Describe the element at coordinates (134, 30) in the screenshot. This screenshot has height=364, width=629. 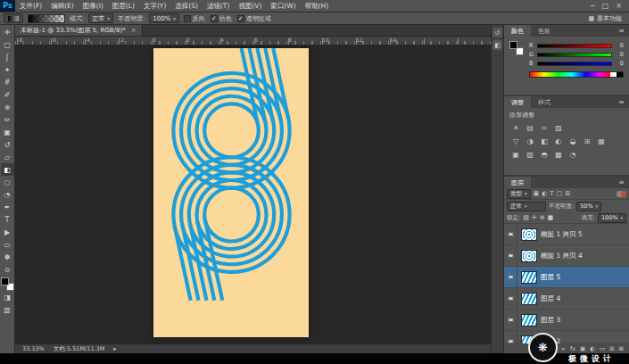
I see `tab-close-icon: ×` at that location.